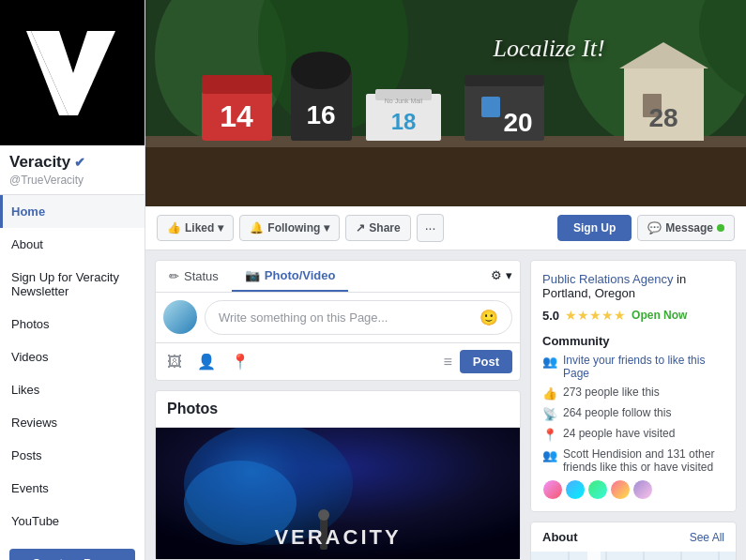  I want to click on users-icon: 👥, so click(550, 362).